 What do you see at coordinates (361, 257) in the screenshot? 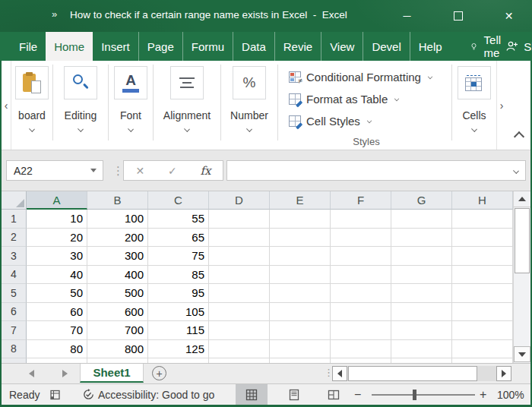
I see `cell-f3` at bounding box center [361, 257].